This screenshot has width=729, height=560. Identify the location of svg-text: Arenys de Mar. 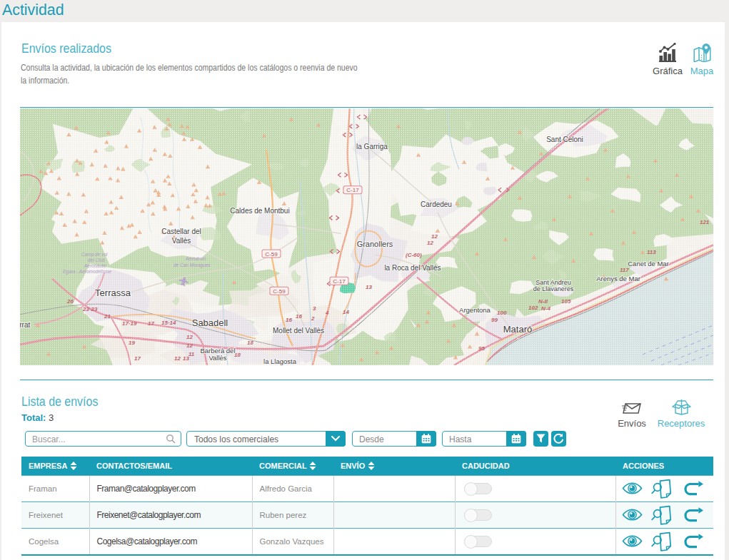
(618, 278).